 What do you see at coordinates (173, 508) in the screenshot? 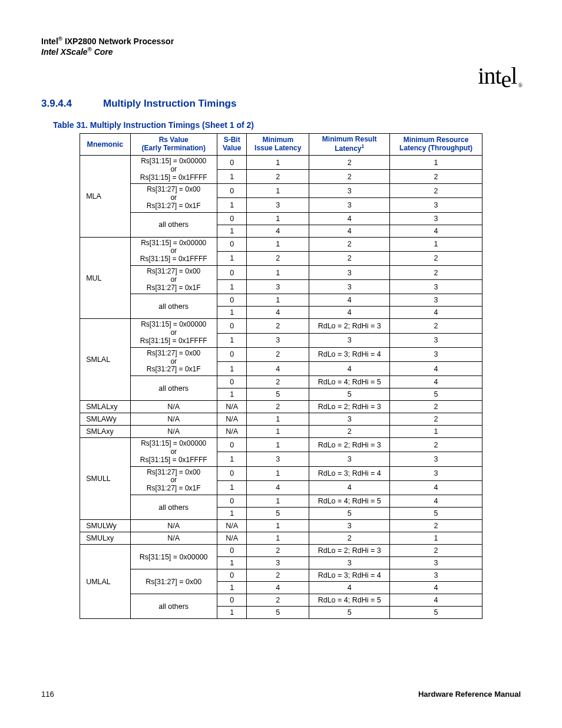
I see `rs-value-cell: all others` at bounding box center [173, 508].